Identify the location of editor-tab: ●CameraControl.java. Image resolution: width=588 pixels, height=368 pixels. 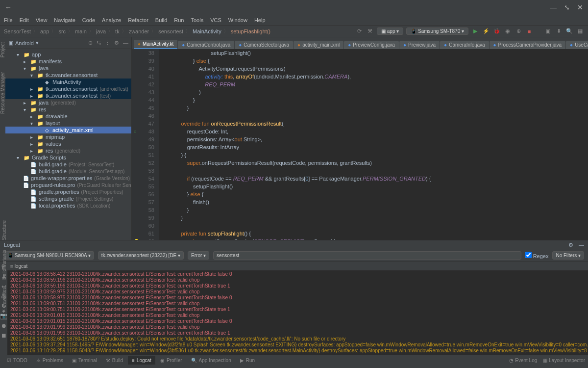
(206, 45).